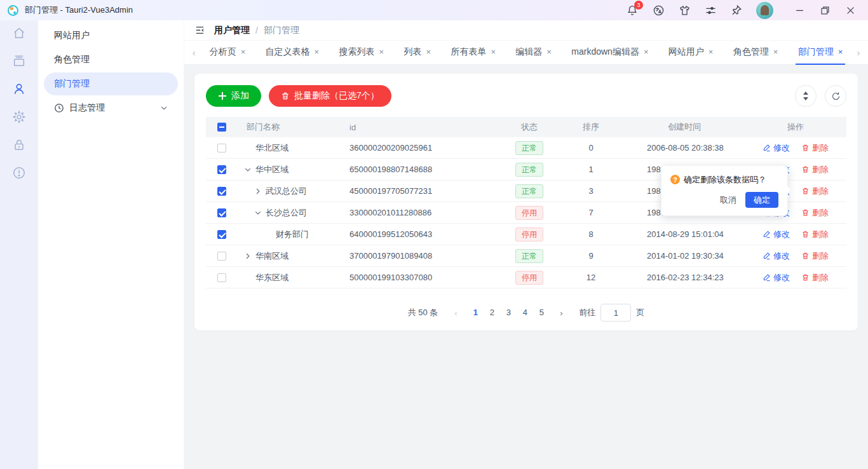 The height and width of the screenshot is (469, 868). I want to click on breadcrumb-parent: 用户管理, so click(232, 31).